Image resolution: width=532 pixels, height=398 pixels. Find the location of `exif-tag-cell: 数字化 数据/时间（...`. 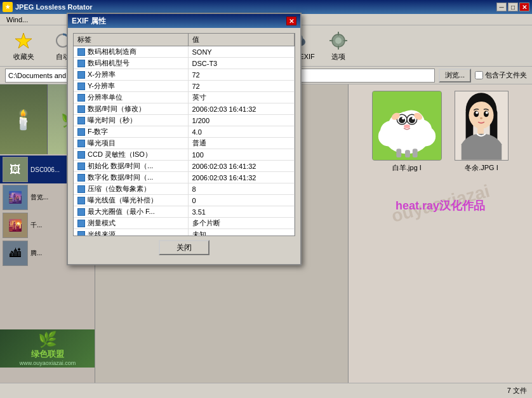

exif-tag-cell: 数字化 数据/时间（... is located at coordinates (131, 178).